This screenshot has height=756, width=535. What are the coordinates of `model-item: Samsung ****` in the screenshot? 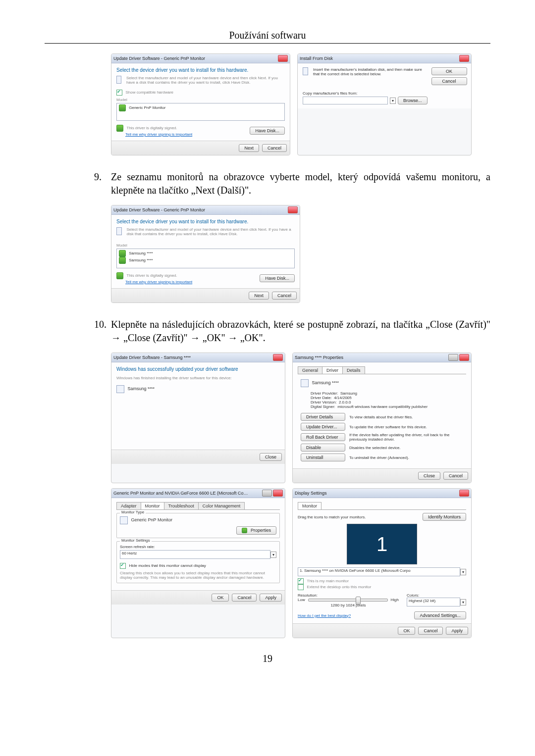 It's located at (141, 260).